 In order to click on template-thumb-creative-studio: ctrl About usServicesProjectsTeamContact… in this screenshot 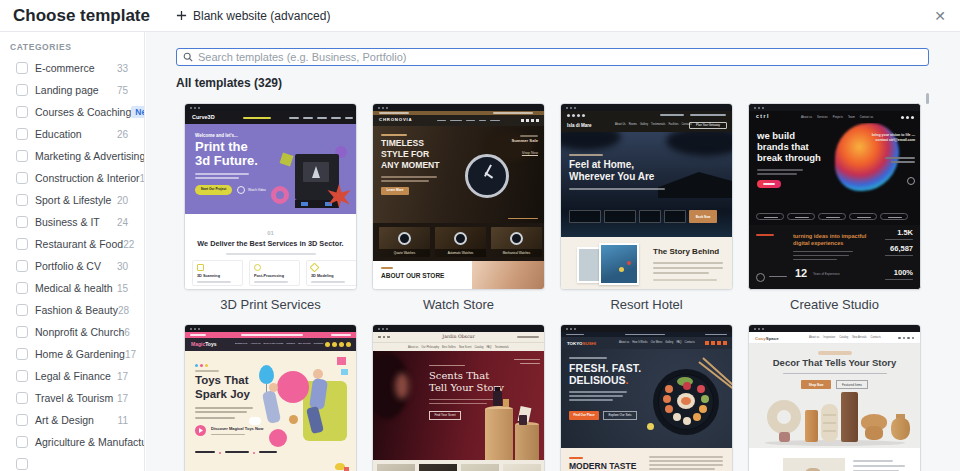, I will do `click(834, 196)`.